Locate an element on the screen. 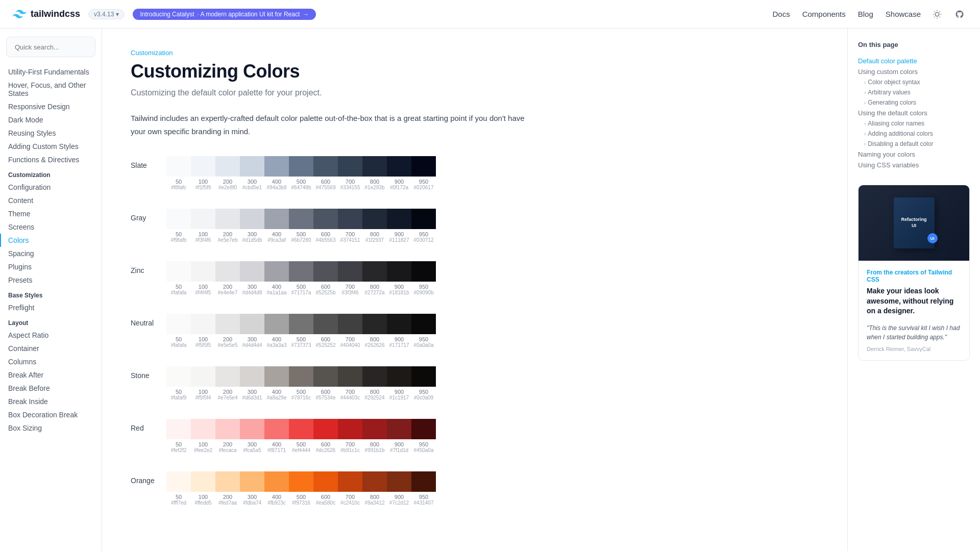  sidebar-item-configuration: Configuration is located at coordinates (51, 187).